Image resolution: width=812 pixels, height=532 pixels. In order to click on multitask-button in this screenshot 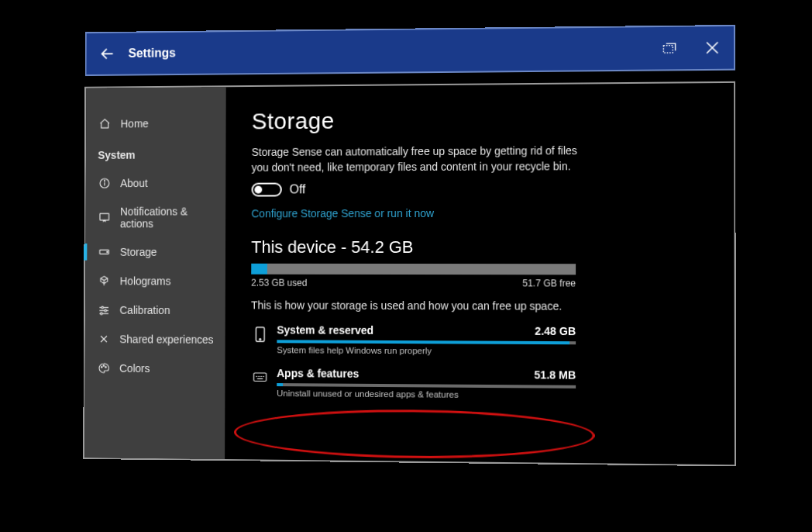, I will do `click(669, 48)`.